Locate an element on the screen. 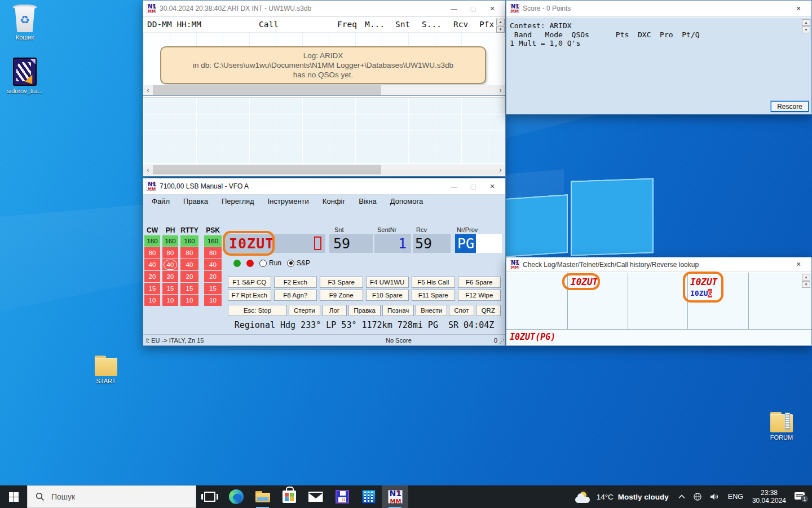 The image size is (812, 508). check-window-titlebar: N1+MM Check Log/Master/Telnet/Exch/Call … is located at coordinates (659, 265).